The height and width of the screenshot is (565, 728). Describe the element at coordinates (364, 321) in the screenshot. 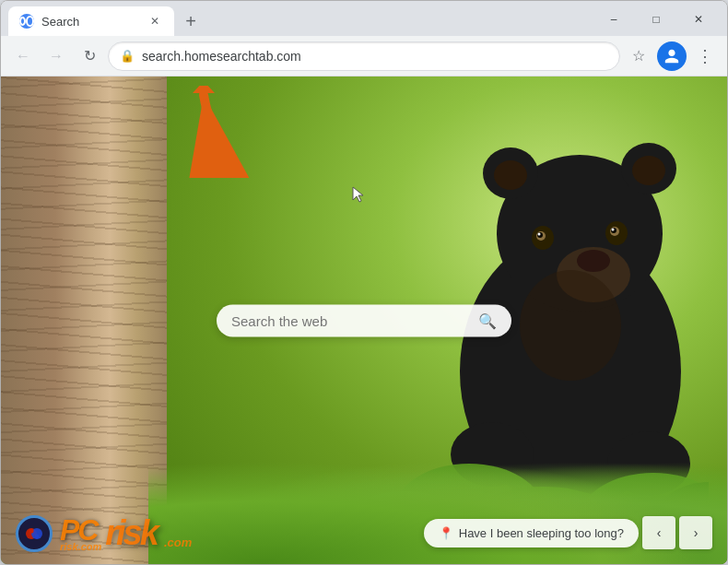

I see `search-bar-container: 🔍` at that location.